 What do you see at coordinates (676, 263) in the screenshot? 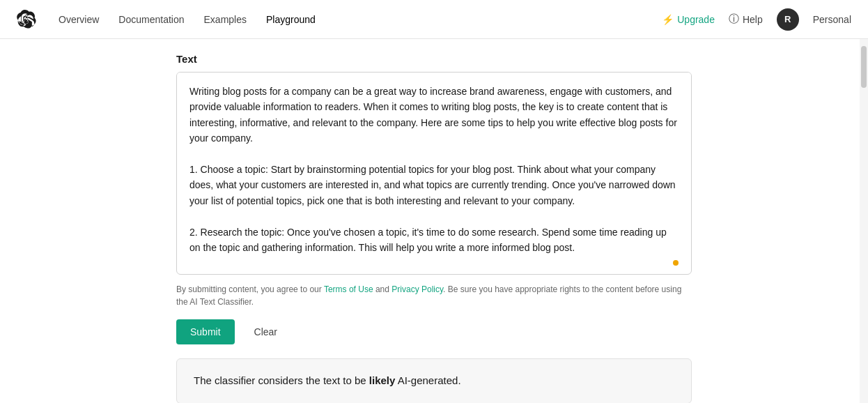
I see `indicator-dot` at bounding box center [676, 263].